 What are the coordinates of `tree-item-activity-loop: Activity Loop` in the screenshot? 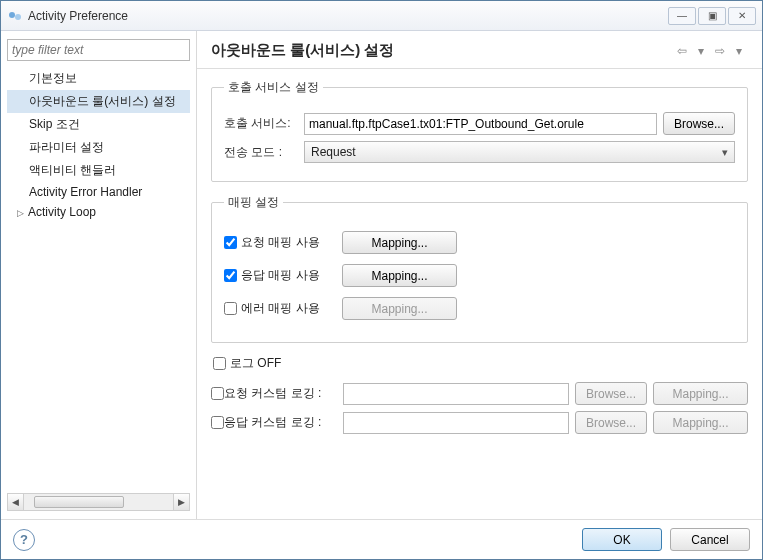 It's located at (98, 212).